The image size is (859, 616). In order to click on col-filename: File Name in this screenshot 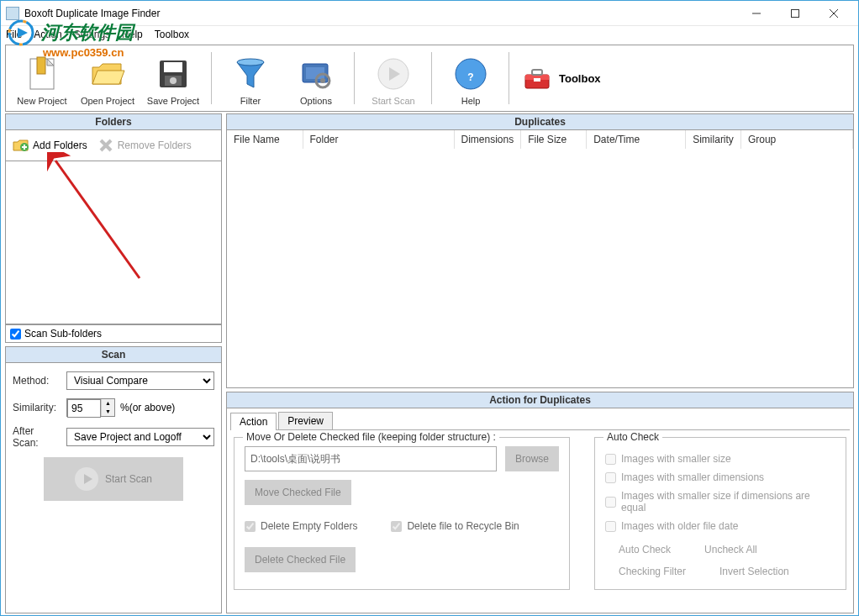, I will do `click(265, 140)`.